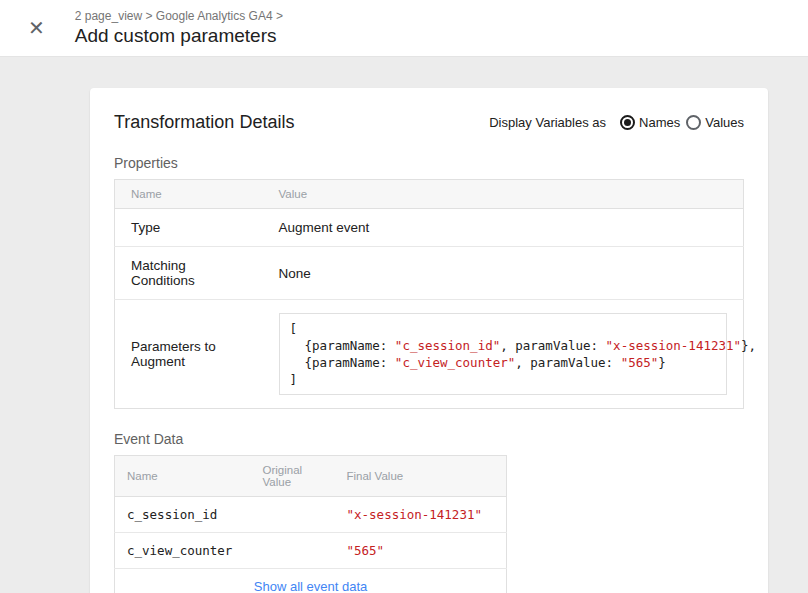  Describe the element at coordinates (311, 551) in the screenshot. I see `table-row: c_view_counter "565"` at that location.